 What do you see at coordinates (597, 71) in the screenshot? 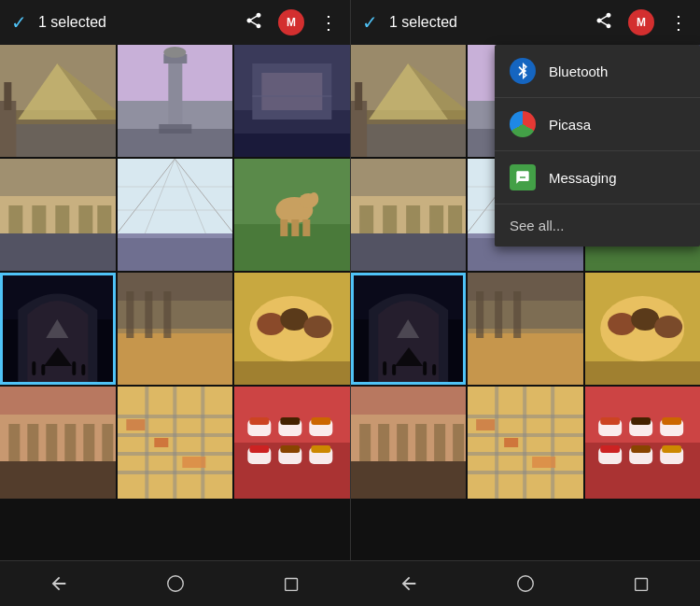
I see `bluetooth-menu-item: Bluetooth` at bounding box center [597, 71].